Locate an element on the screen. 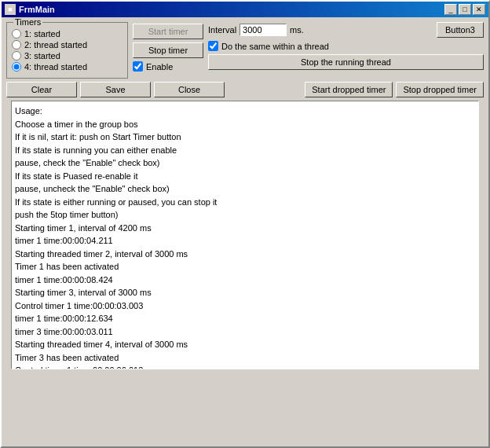 The image size is (490, 448). interval-unit: ms. is located at coordinates (297, 30).